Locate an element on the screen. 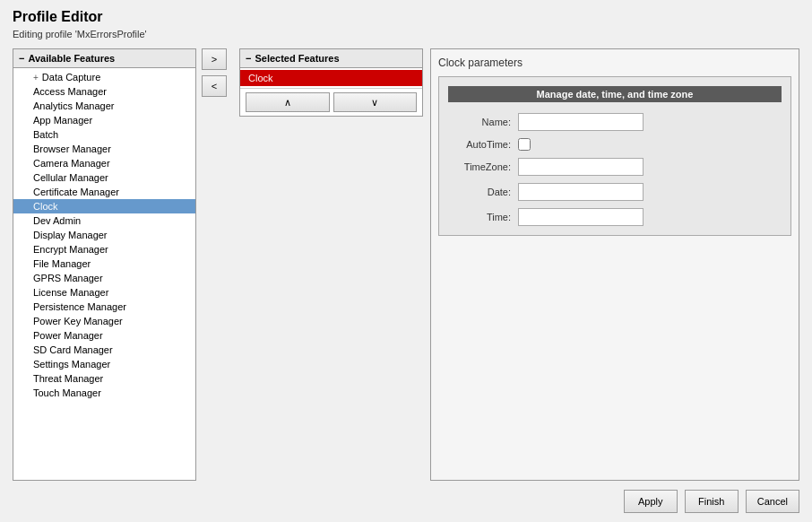 This screenshot has width=812, height=522. bottom-bar: Apply Finish Cancel is located at coordinates (406, 501).